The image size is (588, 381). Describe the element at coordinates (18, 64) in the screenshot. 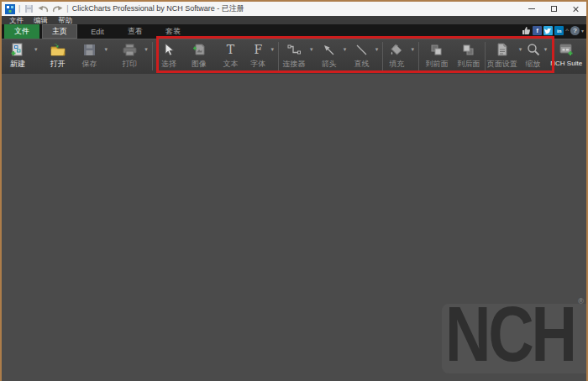

I see `new-button-label: 新建` at that location.